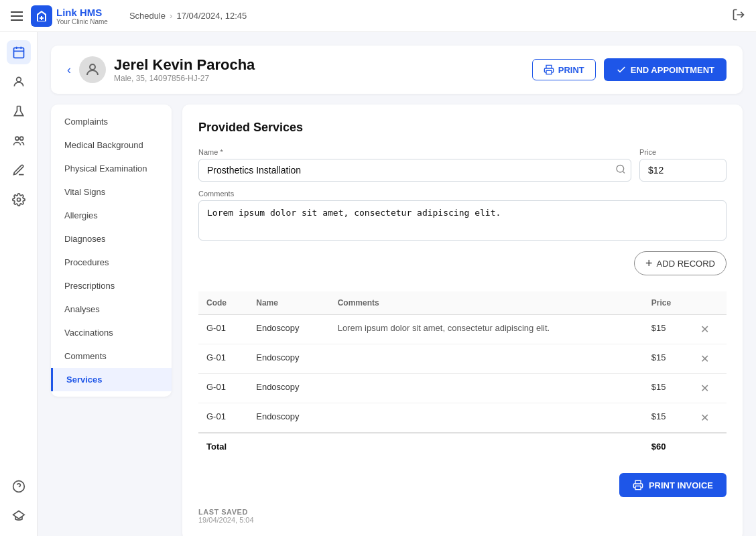 This screenshot has width=756, height=536. What do you see at coordinates (19, 284) in the screenshot?
I see `sidebar` at bounding box center [19, 284].